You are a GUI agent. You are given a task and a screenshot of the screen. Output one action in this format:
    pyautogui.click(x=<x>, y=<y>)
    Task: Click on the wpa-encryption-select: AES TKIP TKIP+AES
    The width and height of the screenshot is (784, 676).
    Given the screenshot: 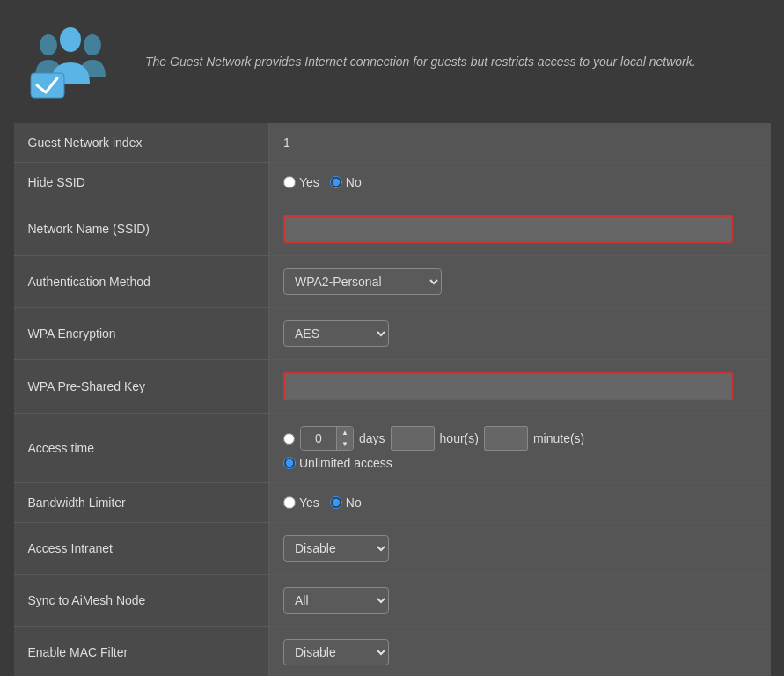 What is the action you would take?
    pyautogui.click(x=336, y=334)
    